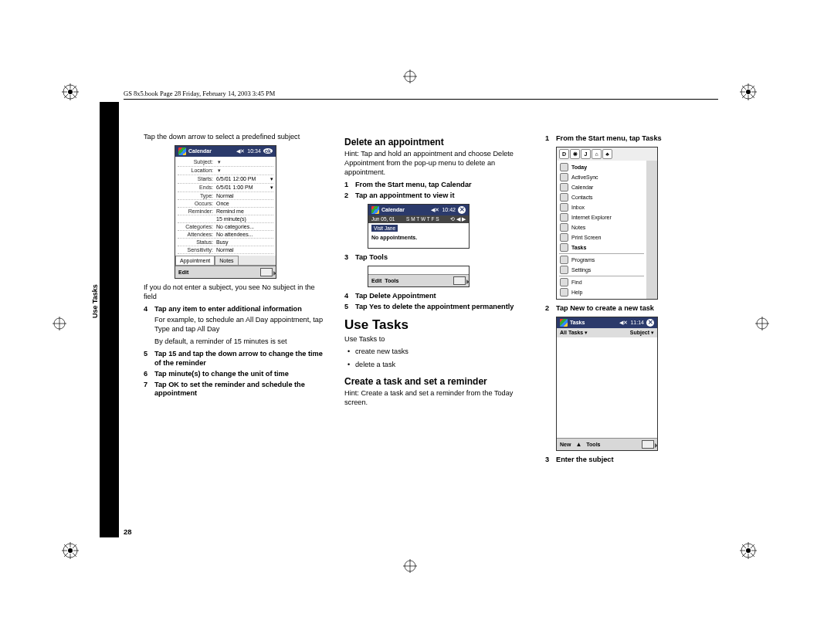 This screenshot has height=644, width=834. I want to click on up-arrow-icon: ▲, so click(578, 445).